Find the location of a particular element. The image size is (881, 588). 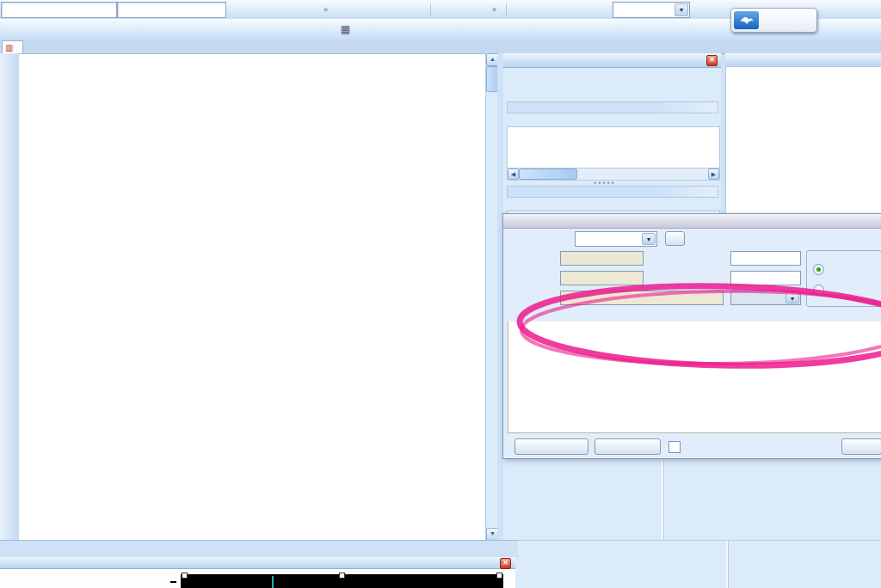

kalpha-select: ▾ is located at coordinates (766, 297).